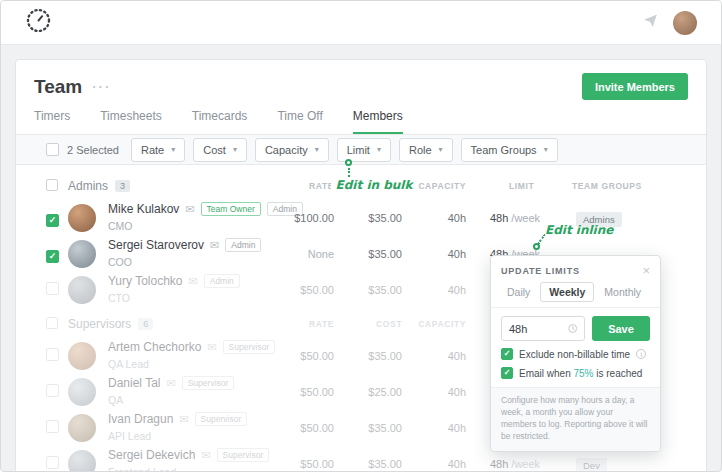 The height and width of the screenshot is (472, 722). What do you see at coordinates (146, 281) in the screenshot?
I see `member-name: Yury Tolochko` at bounding box center [146, 281].